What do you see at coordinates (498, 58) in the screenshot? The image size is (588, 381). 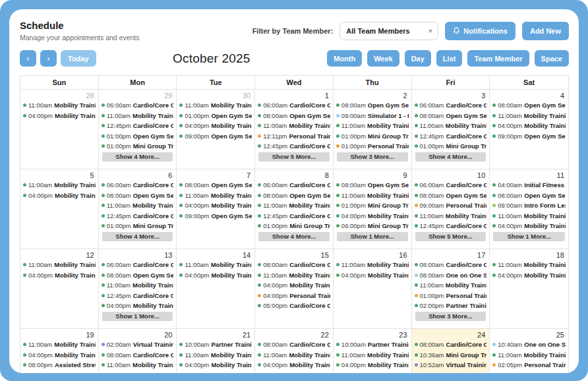 I see `view-button-team-member: Team Member` at bounding box center [498, 58].